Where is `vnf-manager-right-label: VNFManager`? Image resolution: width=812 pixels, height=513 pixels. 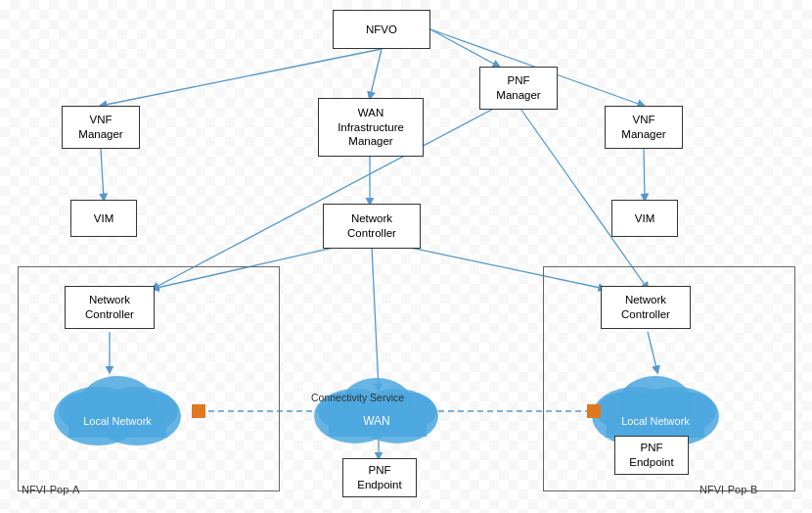
vnf-manager-right-label: VNFManager is located at coordinates (644, 127).